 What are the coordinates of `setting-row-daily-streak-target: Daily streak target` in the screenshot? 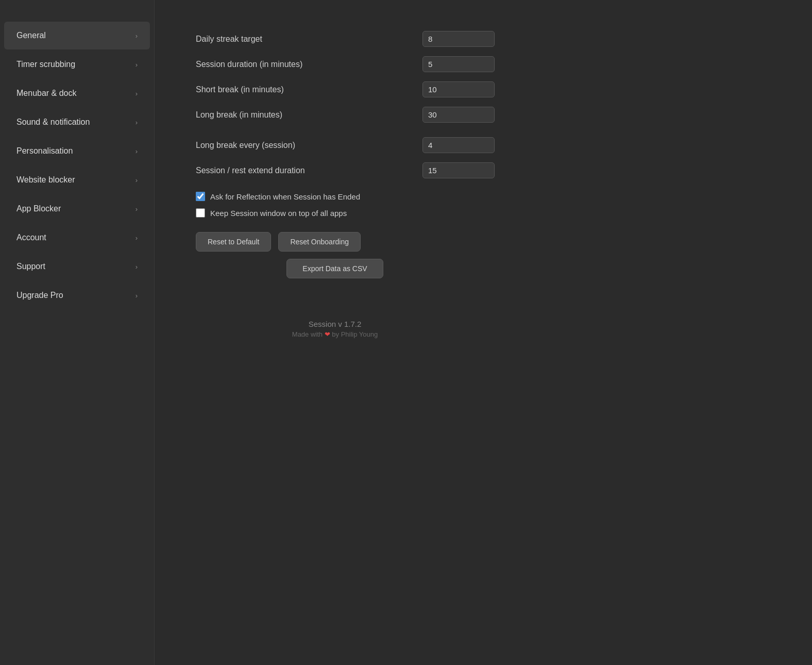 It's located at (345, 39).